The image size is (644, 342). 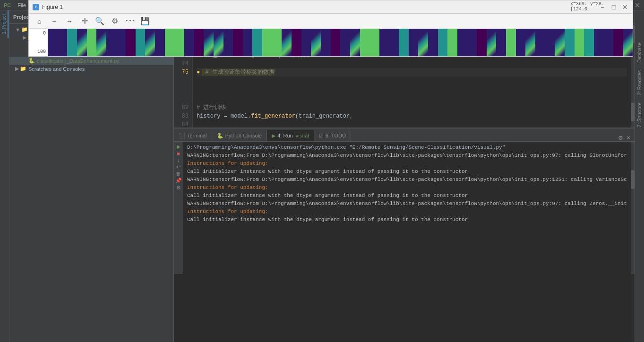 I want to click on figure-coords: x=369. y=28.[124.0, so click(x=587, y=11).